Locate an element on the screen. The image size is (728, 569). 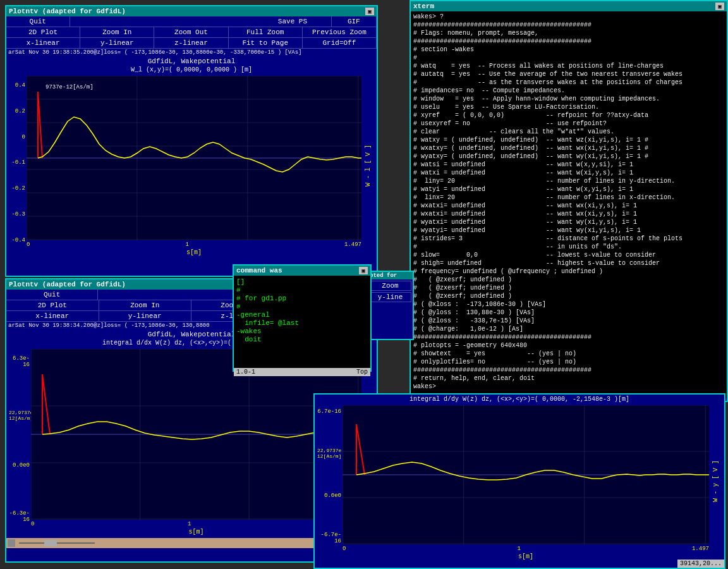
x2-axis-label: s[m] is located at coordinates (196, 532).